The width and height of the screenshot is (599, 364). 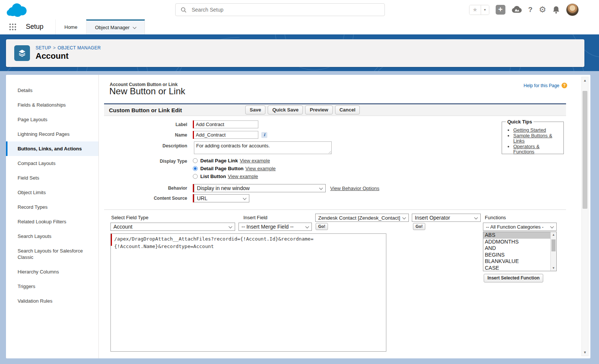 What do you see at coordinates (71, 27) in the screenshot?
I see `tab-home: Home` at bounding box center [71, 27].